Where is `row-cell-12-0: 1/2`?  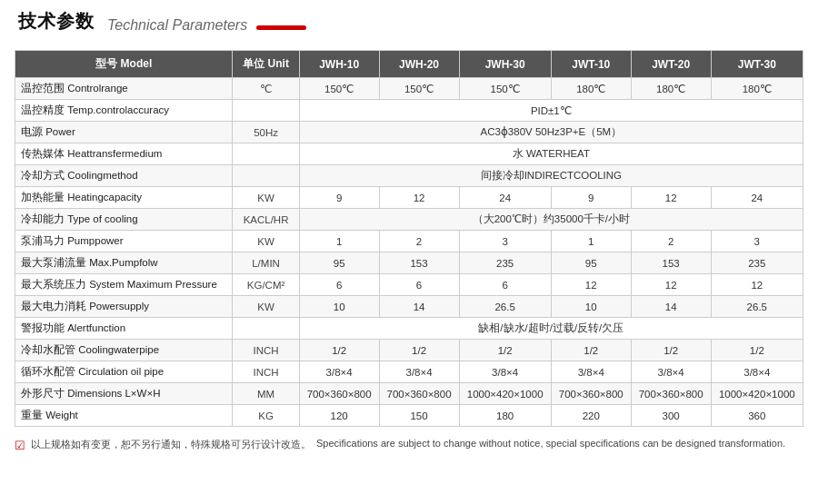
row-cell-12-0: 1/2 is located at coordinates (339, 351).